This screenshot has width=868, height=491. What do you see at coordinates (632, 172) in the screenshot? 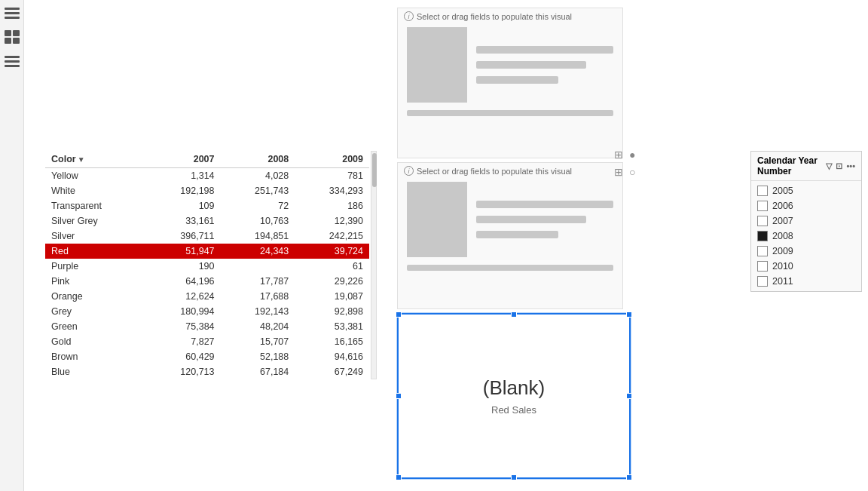
I see `more-icon: ○` at bounding box center [632, 172].